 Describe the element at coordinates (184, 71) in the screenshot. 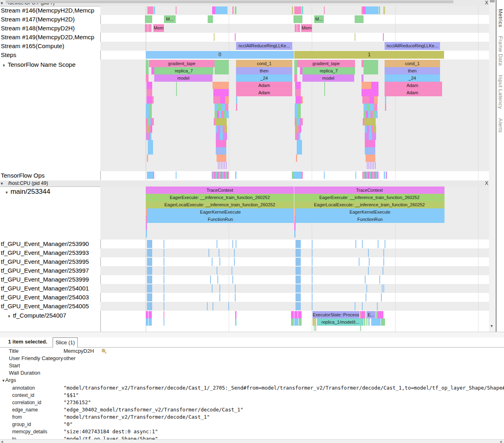

I see `trace-event-replica-7: replica_7` at that location.